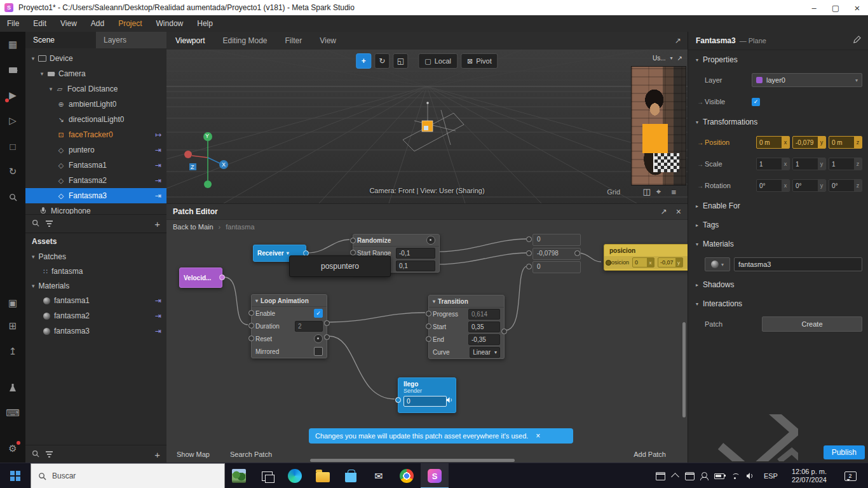  Describe the element at coordinates (98, 24) in the screenshot. I see `menu-add: Add` at that location.